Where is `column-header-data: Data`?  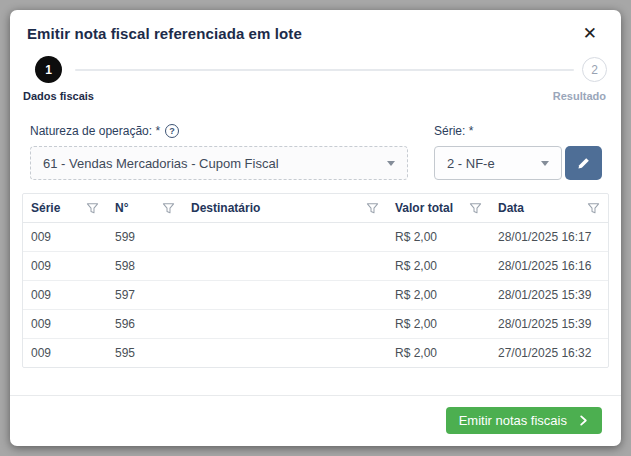
column-header-data: Data is located at coordinates (549, 208).